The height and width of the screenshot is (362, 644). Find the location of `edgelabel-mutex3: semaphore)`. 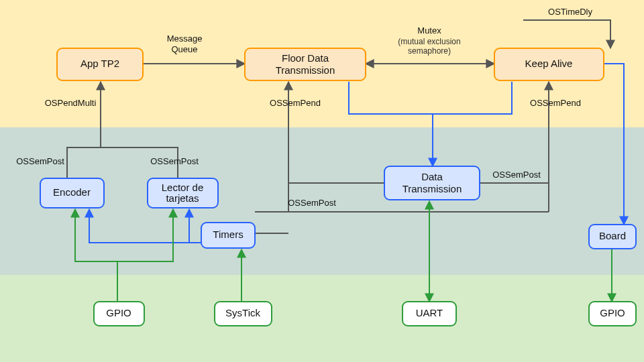

edgelabel-mutex3: semaphore) is located at coordinates (429, 51).